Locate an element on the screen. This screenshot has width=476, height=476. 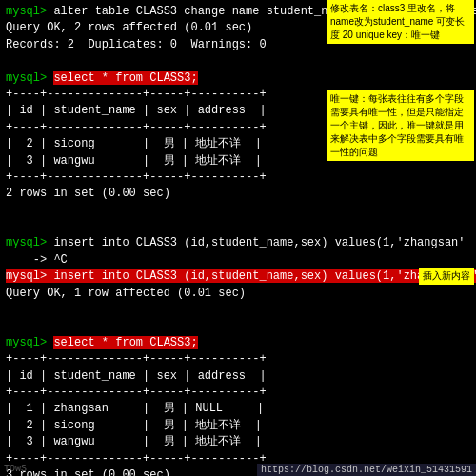
rows-result-1: 2 rows in set (0.00 sec) is located at coordinates (238, 194).